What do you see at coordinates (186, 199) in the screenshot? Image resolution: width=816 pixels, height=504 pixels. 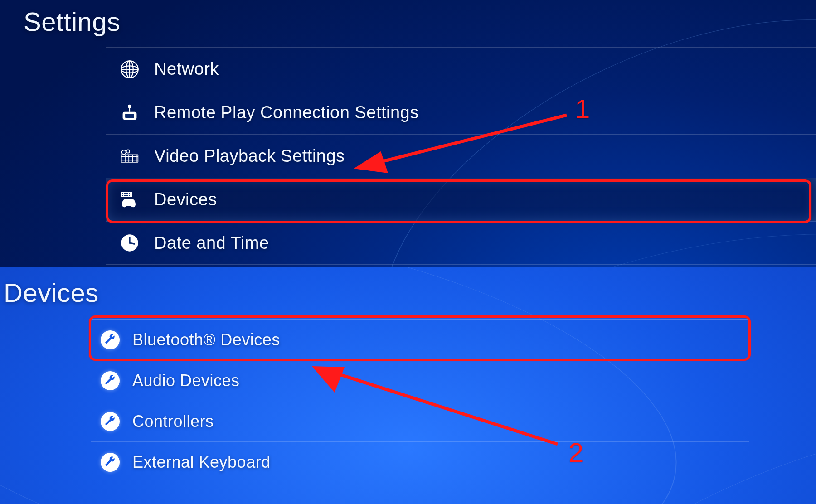 I see `settings-item-label: Devices` at bounding box center [186, 199].